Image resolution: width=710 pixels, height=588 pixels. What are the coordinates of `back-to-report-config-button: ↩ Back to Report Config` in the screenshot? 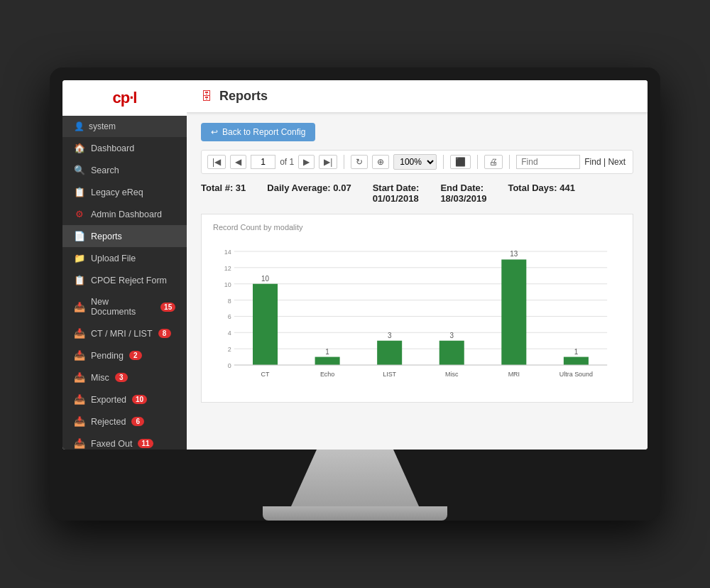 It's located at (258, 132).